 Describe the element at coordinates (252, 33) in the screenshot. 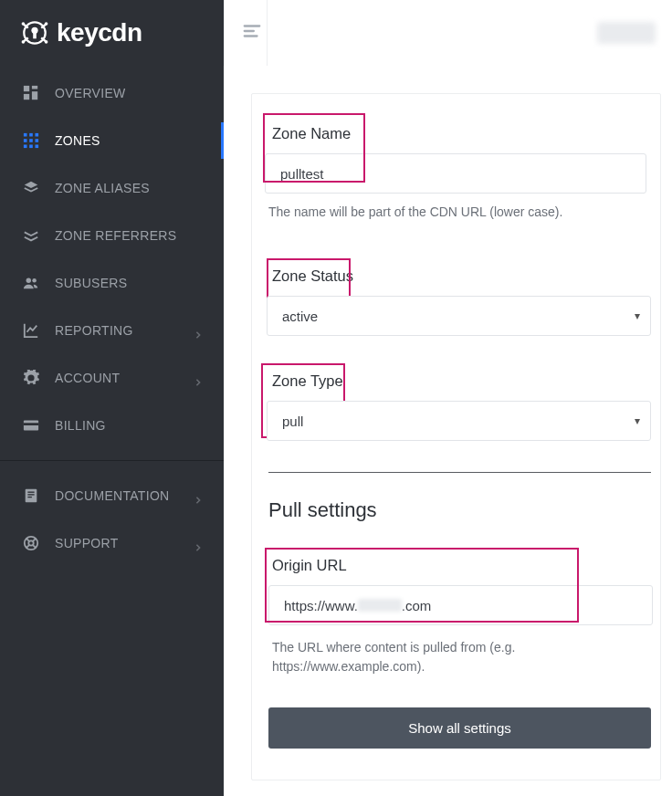

I see `menu-toggle-icon` at that location.